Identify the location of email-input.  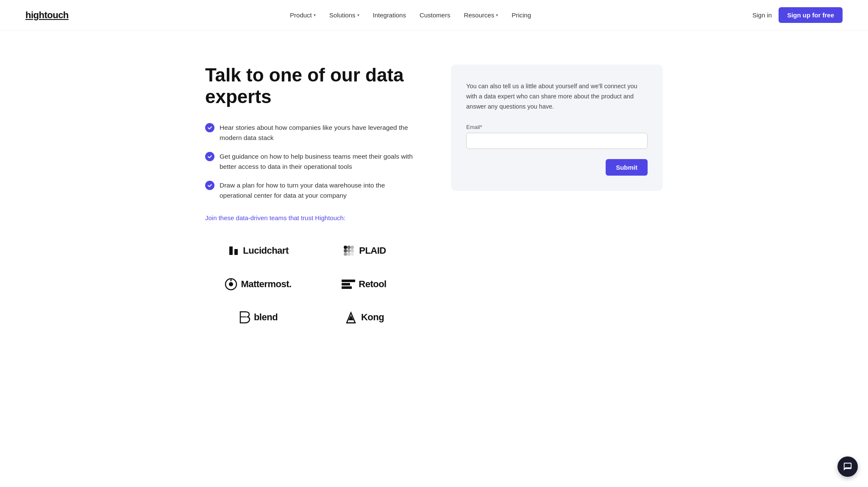
(557, 141).